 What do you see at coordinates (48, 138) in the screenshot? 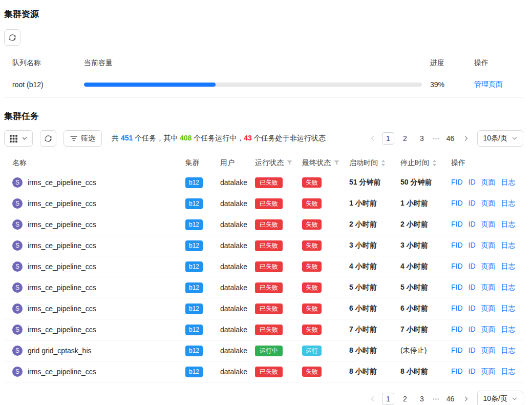
I see `sync-icon` at bounding box center [48, 138].